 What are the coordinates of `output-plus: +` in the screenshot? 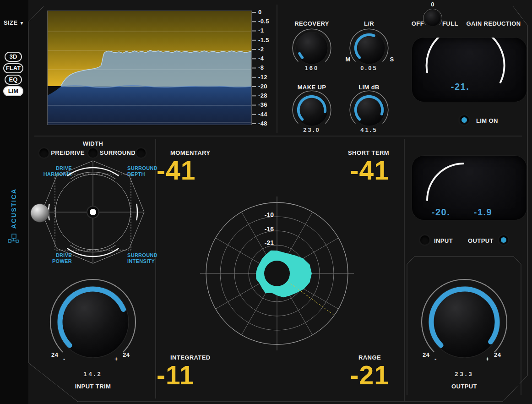 It's located at (488, 359).